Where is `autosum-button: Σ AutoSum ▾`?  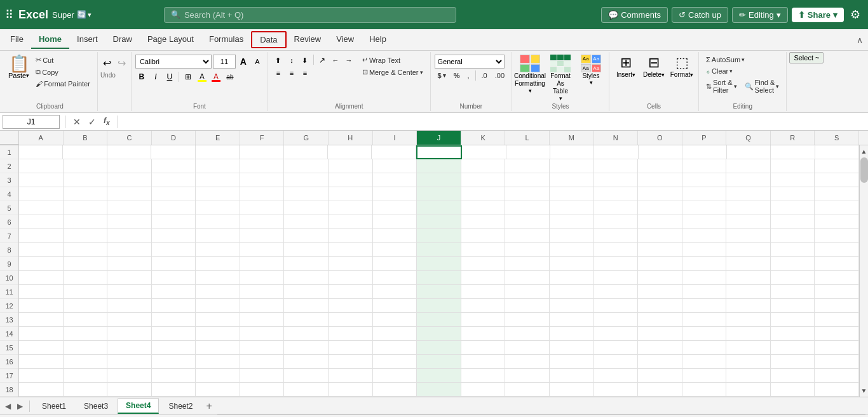 autosum-button: Σ AutoSum ▾ is located at coordinates (726, 60).